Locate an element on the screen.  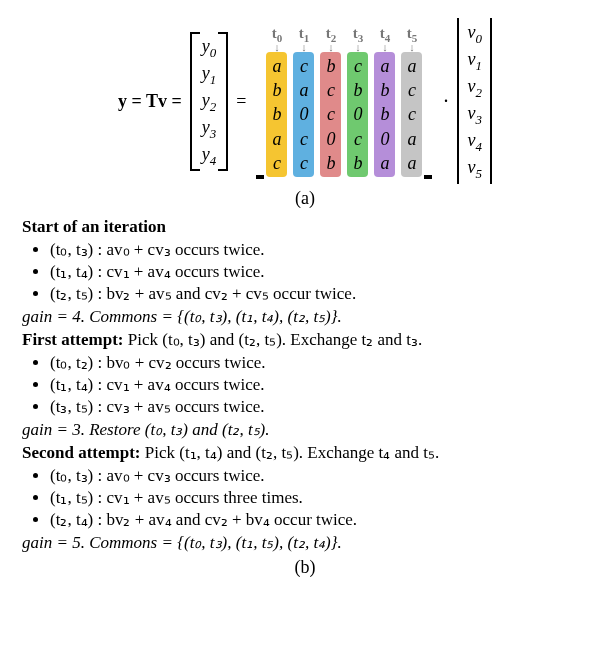
caption-b: (b) is located at coordinates (305, 568).